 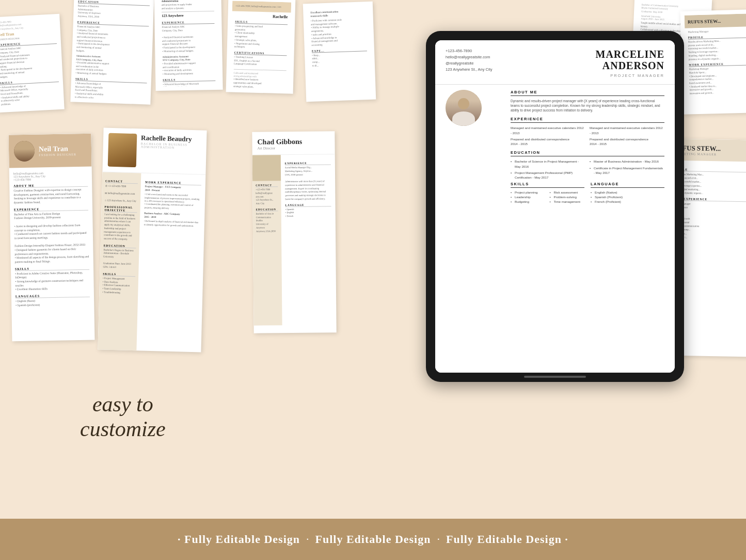 I want to click on resume-right-col: ABOUT ME Dynamic and results-driven proj…, so click(x=588, y=229).